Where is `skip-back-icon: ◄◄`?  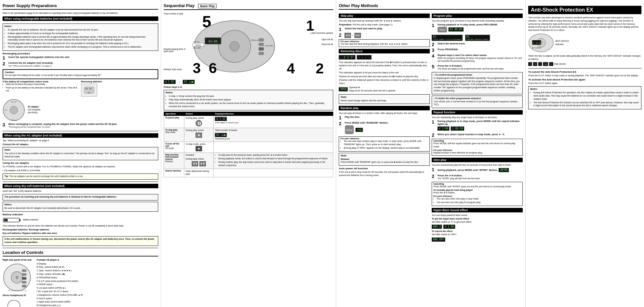
skip-back-icon: ◄◄ is located at coordinates (195, 164).